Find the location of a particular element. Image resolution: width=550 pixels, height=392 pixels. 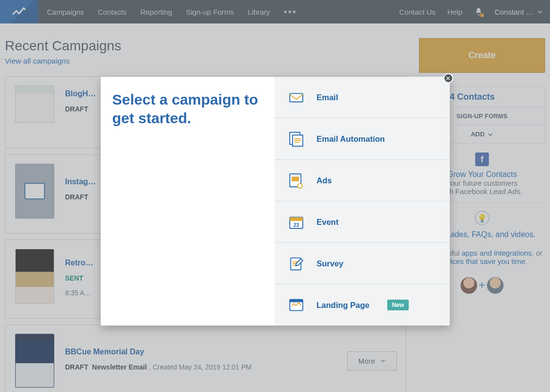

campaign-type-survey: Survey is located at coordinates (362, 264).